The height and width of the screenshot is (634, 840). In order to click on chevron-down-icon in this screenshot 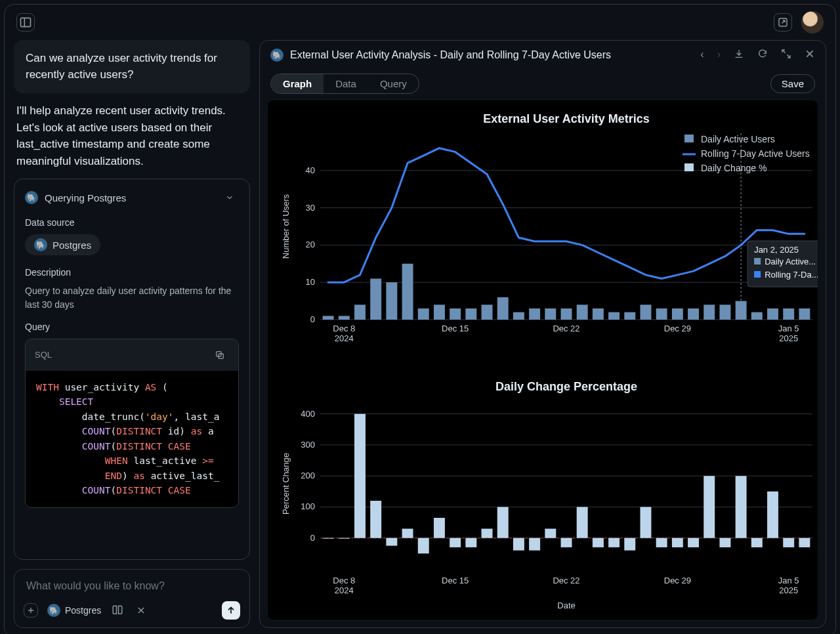, I will do `click(230, 198)`.